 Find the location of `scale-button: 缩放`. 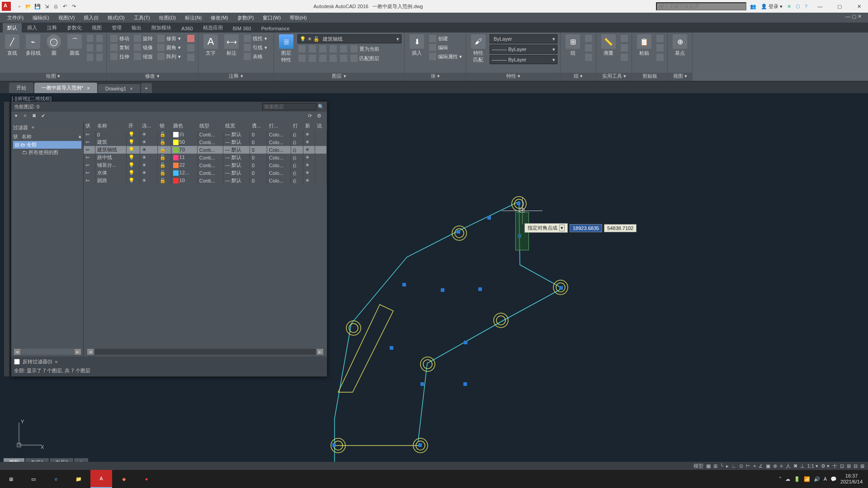

scale-button: 缩放 is located at coordinates (143, 56).